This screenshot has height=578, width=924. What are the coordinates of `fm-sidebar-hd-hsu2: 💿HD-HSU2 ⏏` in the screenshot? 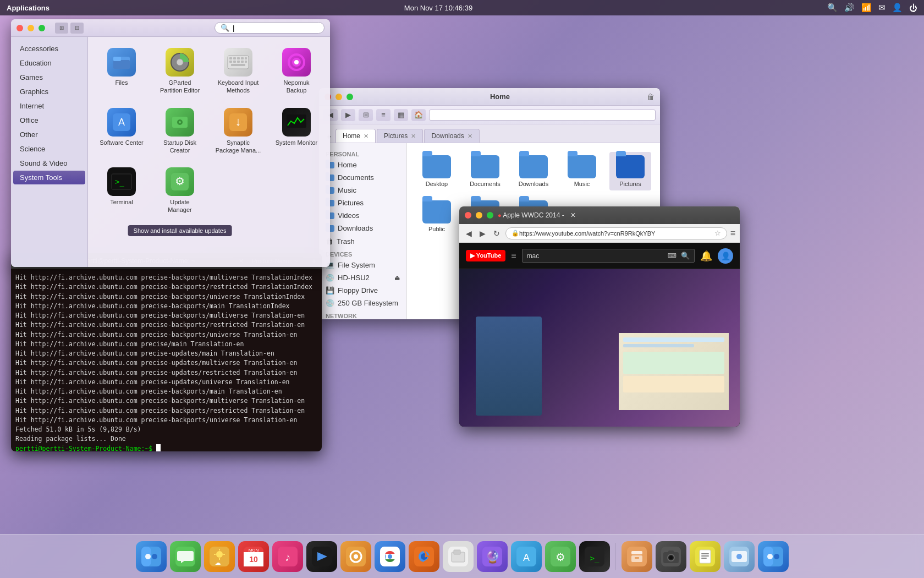 It's located at (363, 277).